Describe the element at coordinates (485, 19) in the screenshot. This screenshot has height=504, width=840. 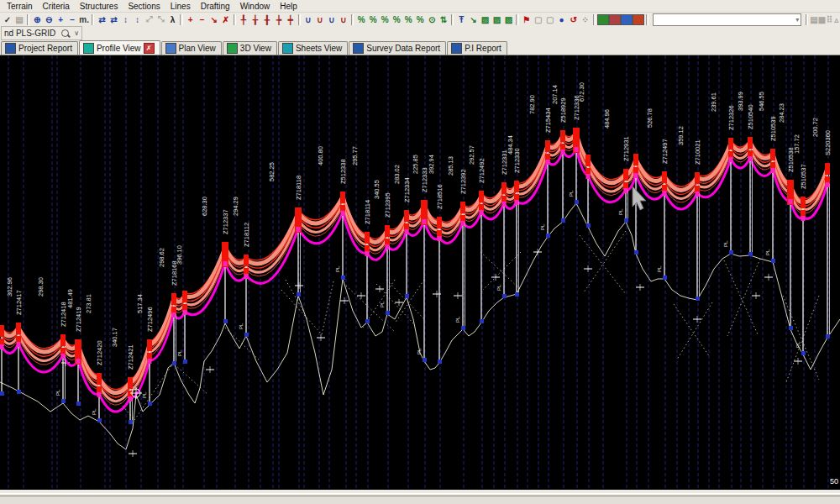
I see `grid-green-icon-1: ▨` at that location.